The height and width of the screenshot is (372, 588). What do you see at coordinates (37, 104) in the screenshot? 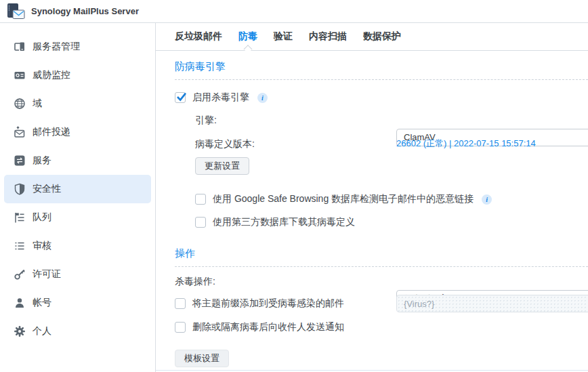
I see `sidebar-item-label: 域` at bounding box center [37, 104].